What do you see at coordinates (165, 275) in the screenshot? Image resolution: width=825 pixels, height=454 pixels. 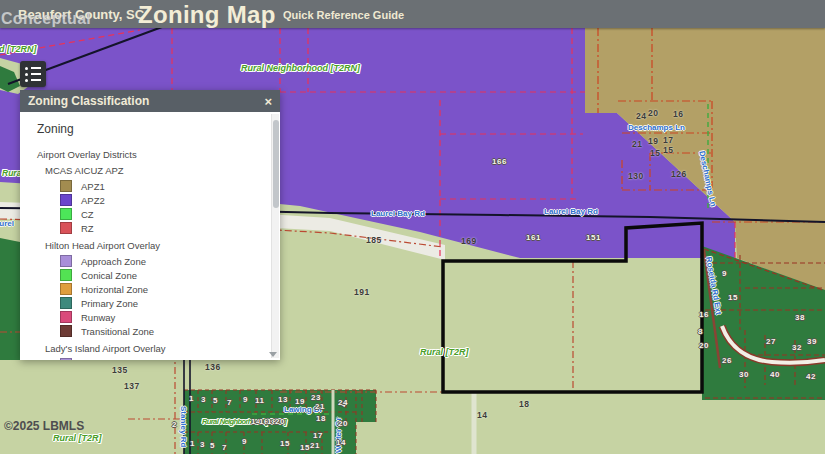 I see `legend-item-conical-zone: Conical Zone` at bounding box center [165, 275].